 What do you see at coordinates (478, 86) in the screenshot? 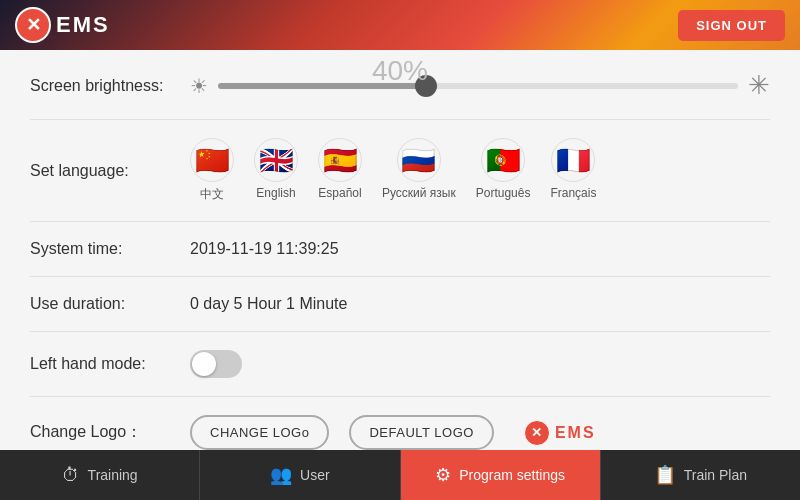
I see `brightness-slider-track` at bounding box center [478, 86].